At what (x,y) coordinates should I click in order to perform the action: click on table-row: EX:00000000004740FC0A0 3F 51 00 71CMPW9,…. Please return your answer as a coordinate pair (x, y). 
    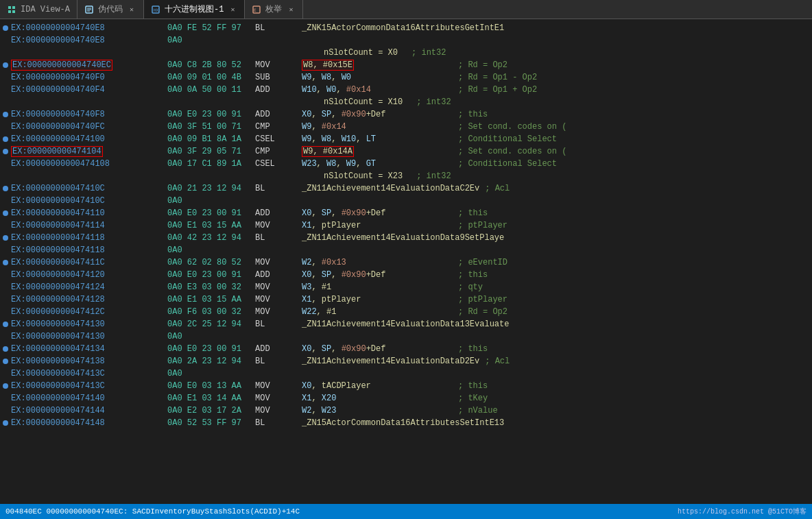
    Looking at the image, I should click on (406, 127).